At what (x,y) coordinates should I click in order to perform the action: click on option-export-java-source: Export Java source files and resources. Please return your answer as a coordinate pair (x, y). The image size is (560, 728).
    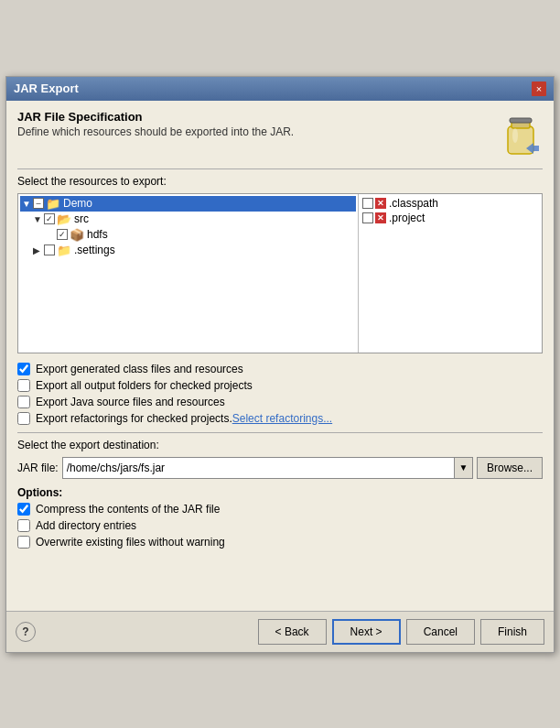
    Looking at the image, I should click on (280, 402).